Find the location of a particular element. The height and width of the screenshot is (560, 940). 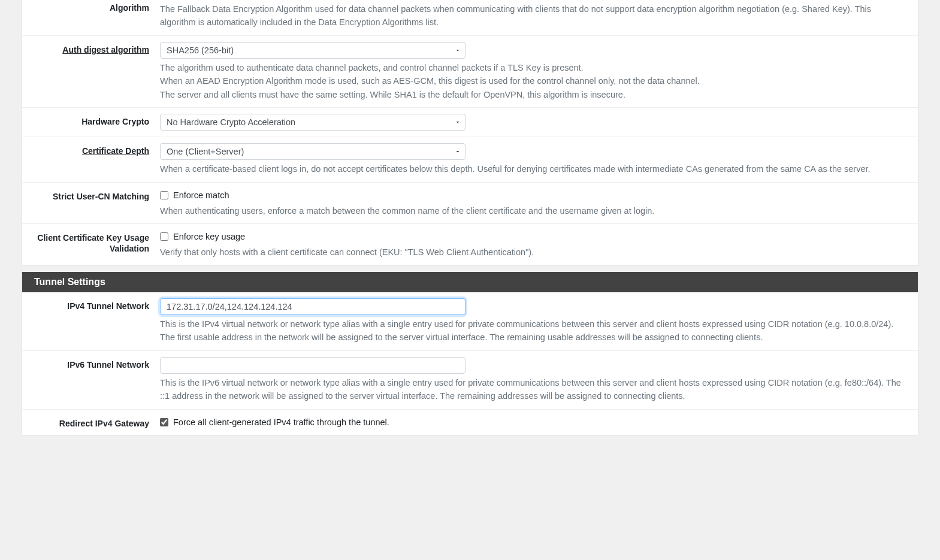

strict-user-cn-checkbox is located at coordinates (164, 195).